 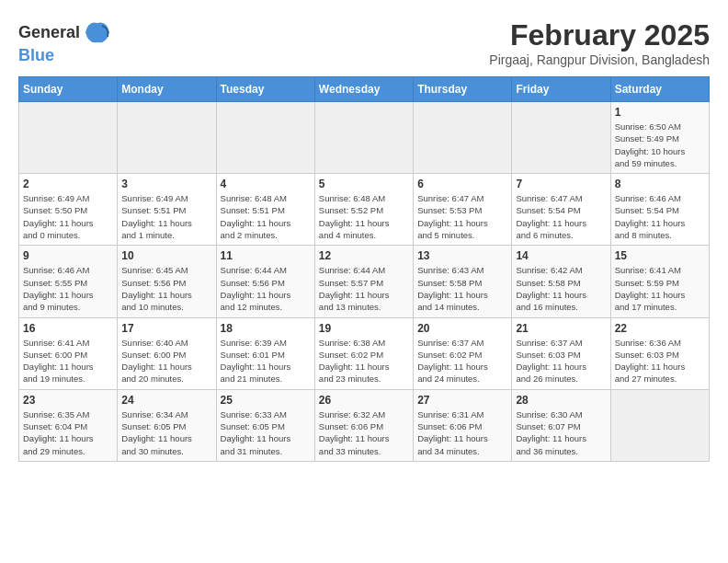 What do you see at coordinates (50, 33) in the screenshot?
I see `logo-general-text: General` at bounding box center [50, 33].